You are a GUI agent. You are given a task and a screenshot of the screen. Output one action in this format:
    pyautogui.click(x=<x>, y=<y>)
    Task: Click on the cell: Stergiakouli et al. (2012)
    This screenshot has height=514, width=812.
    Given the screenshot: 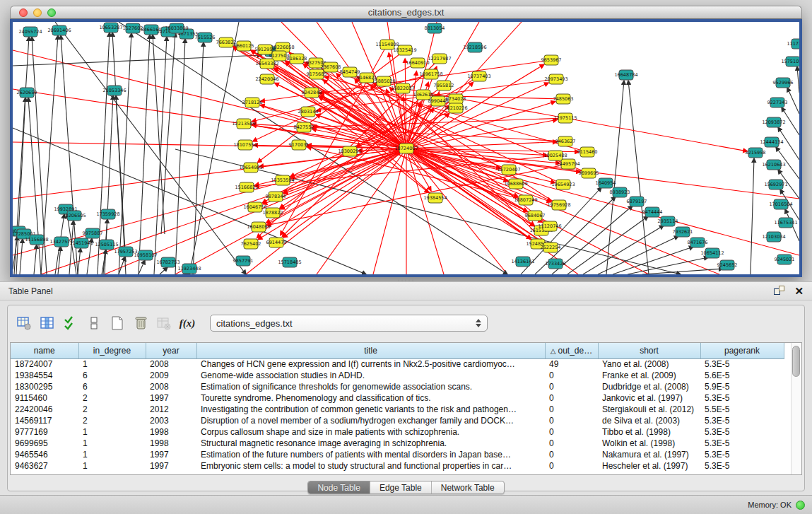 What is the action you would take?
    pyautogui.click(x=649, y=409)
    